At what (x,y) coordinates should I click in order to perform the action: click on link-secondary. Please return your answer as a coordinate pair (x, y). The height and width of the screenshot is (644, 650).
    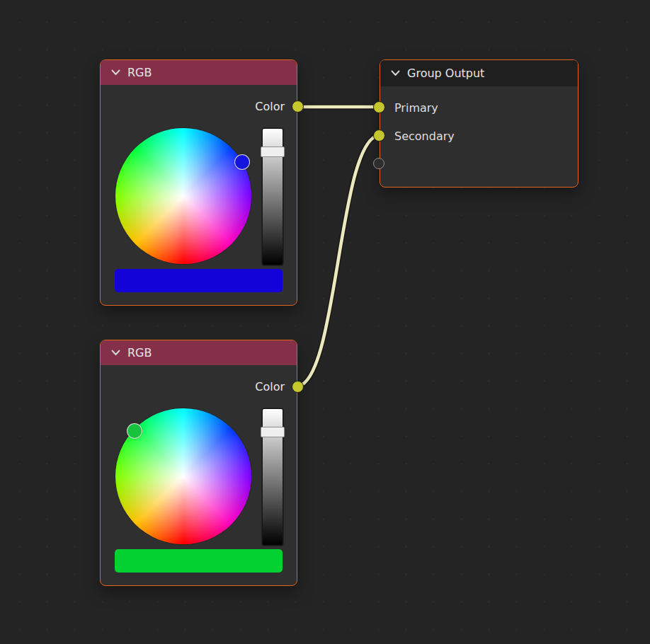
    Looking at the image, I should click on (338, 260).